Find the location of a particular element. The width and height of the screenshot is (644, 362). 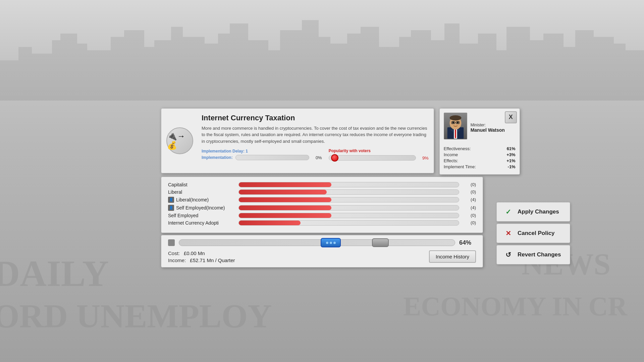

stat-implement-time: Implement Time: -1% is located at coordinates (480, 167).